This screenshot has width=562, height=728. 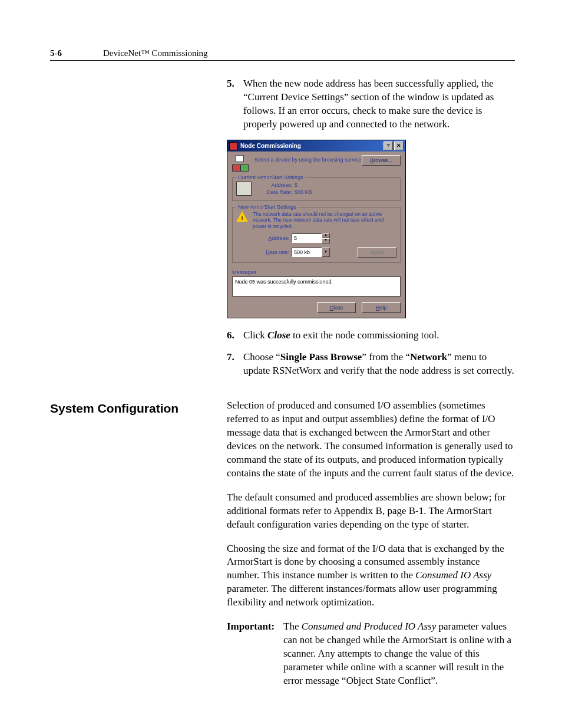 What do you see at coordinates (399, 654) in the screenshot?
I see `important-text: The Consumed and Produced IO Assy parame…` at bounding box center [399, 654].